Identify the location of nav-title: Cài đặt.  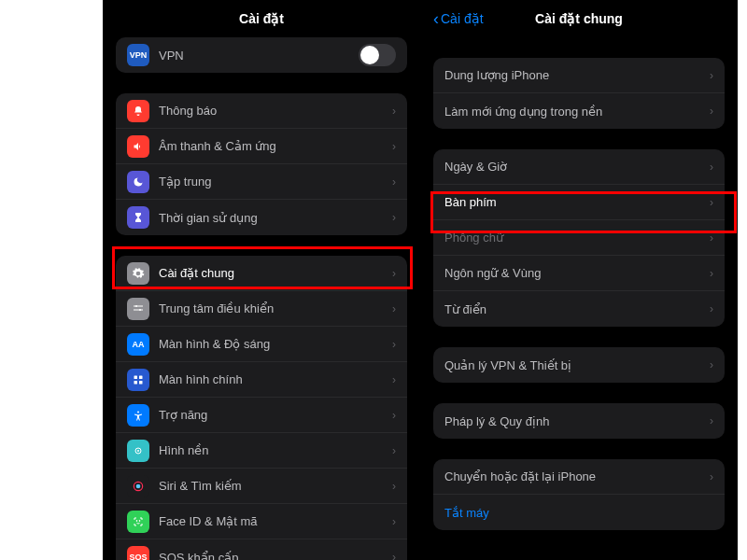
(261, 19).